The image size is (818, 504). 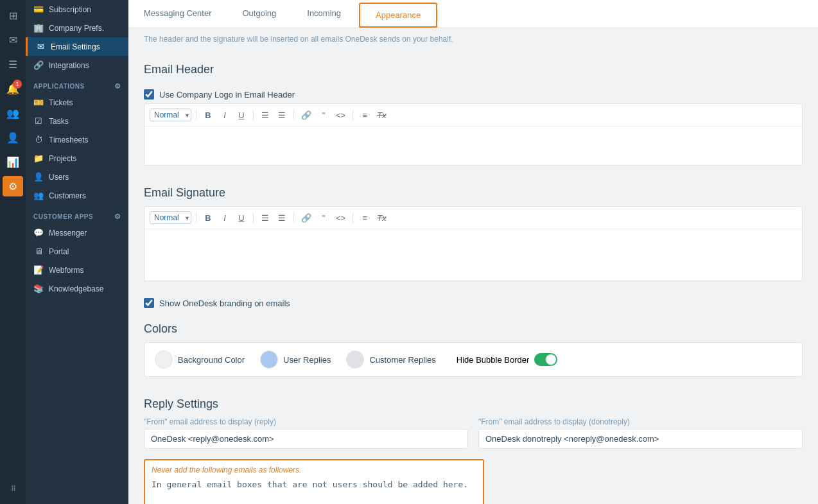 I want to click on sidebar-item-customers: 👥 Customers, so click(x=77, y=195).